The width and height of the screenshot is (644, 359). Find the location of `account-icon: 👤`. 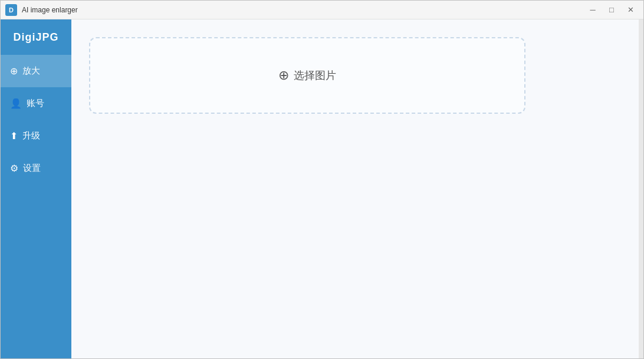

account-icon: 👤 is located at coordinates (16, 104).